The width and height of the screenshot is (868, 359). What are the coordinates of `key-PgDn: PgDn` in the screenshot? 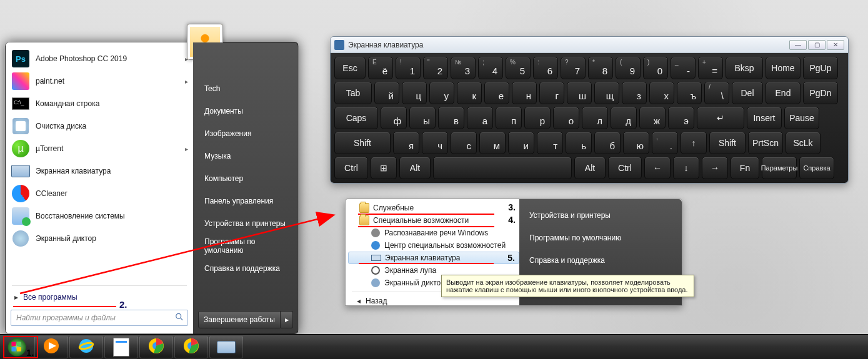 It's located at (821, 93).